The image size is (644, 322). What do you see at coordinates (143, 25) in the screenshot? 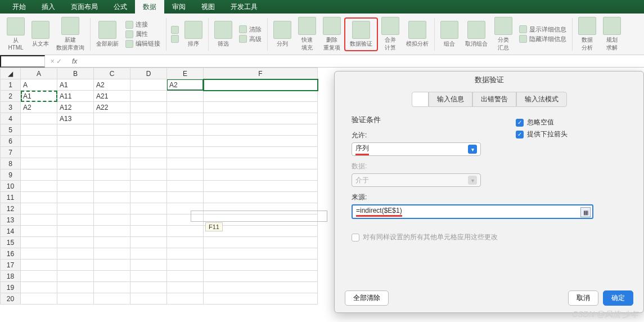
I see `btn-connections: 连接` at bounding box center [143, 25].